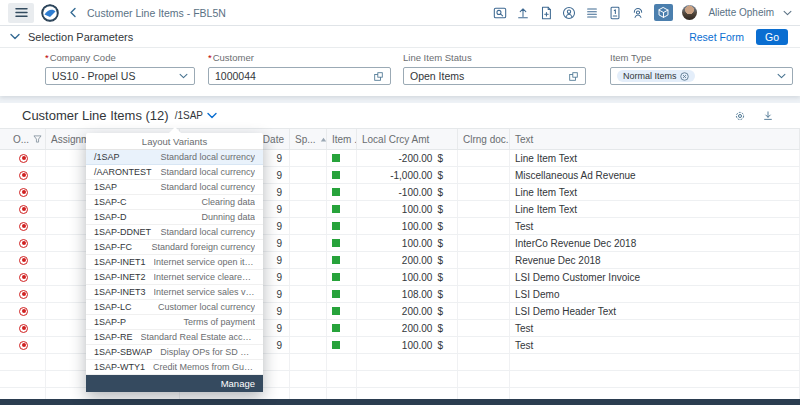 The width and height of the screenshot is (800, 405). I want to click on company-code-select: US10 - Propel US, so click(120, 76).